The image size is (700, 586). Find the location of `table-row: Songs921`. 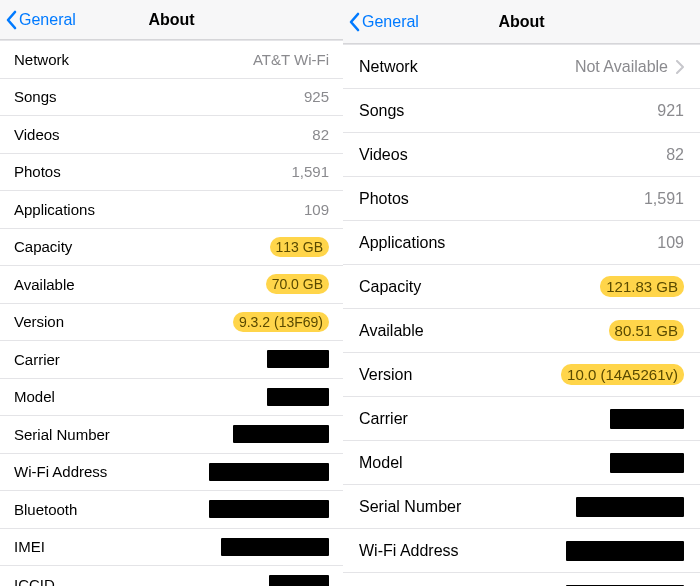

table-row: Songs921 is located at coordinates (522, 111).